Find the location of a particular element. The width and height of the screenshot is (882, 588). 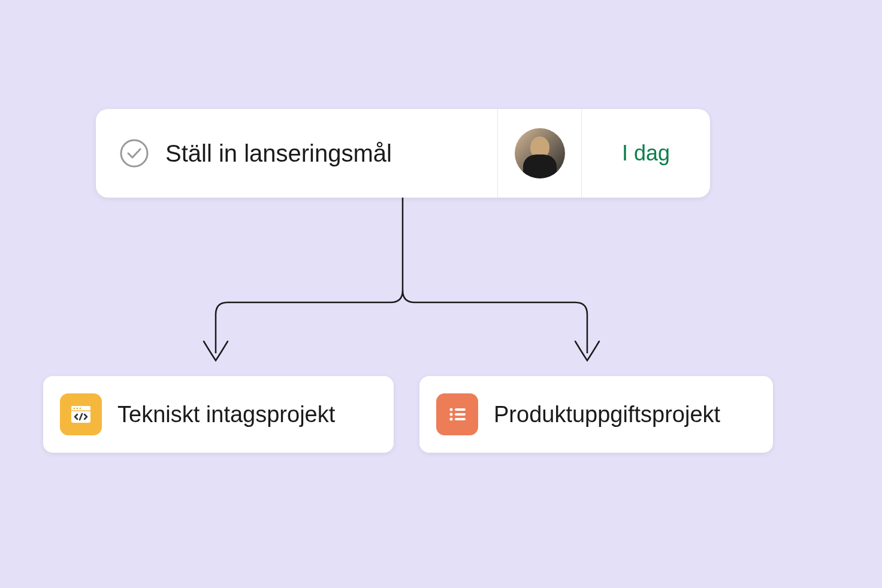

connector-lines is located at coordinates (401, 287).